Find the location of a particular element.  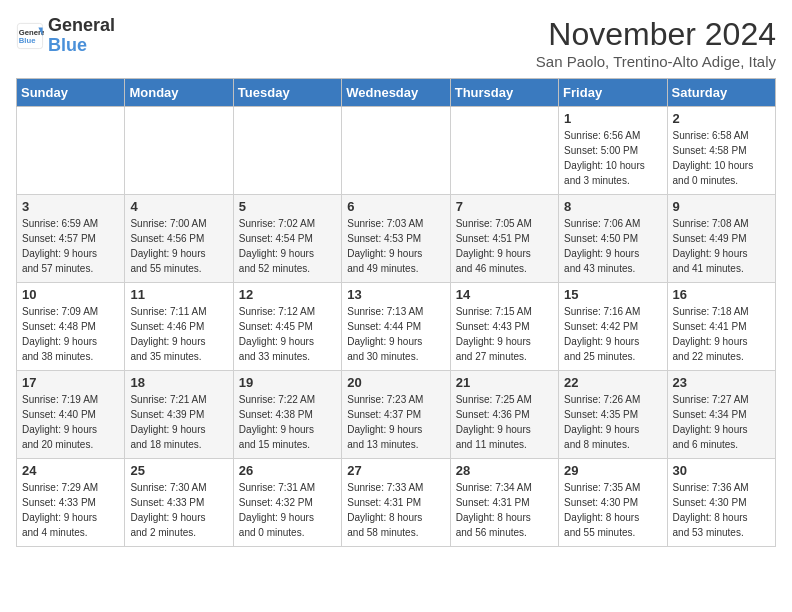

day-info: Sunrise: 7:22 AMSunset: 4:38 PMDaylight:… is located at coordinates (288, 422).